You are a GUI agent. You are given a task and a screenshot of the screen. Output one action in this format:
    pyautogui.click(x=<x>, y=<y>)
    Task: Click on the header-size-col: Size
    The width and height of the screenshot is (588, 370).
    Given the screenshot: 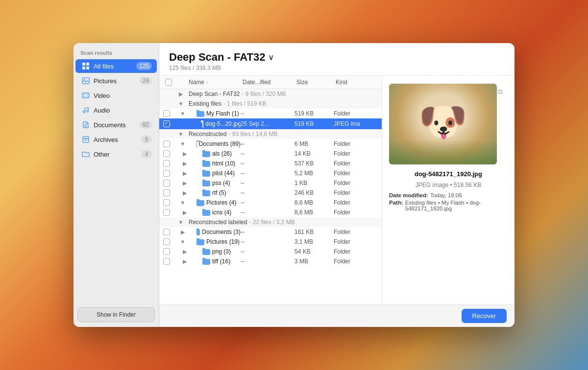 What is the action you would take?
    pyautogui.click(x=314, y=82)
    